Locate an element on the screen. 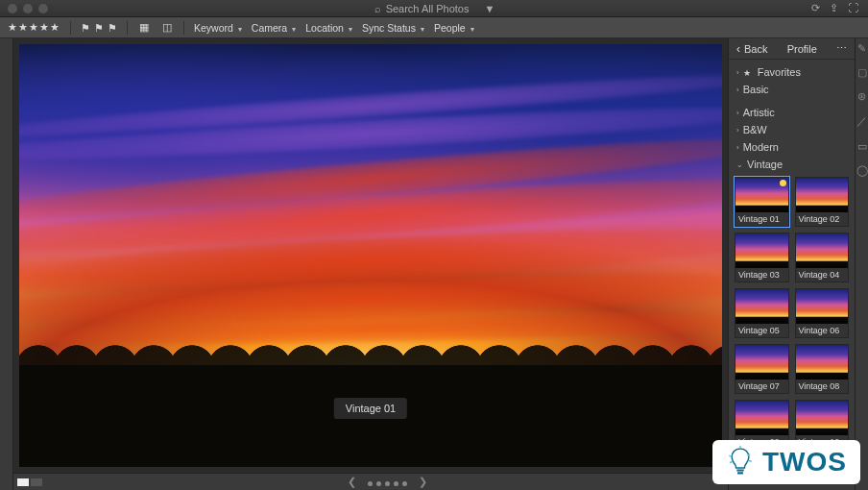 The height and width of the screenshot is (490, 868). current-preset-badge: Vintage 01 is located at coordinates (371, 408).